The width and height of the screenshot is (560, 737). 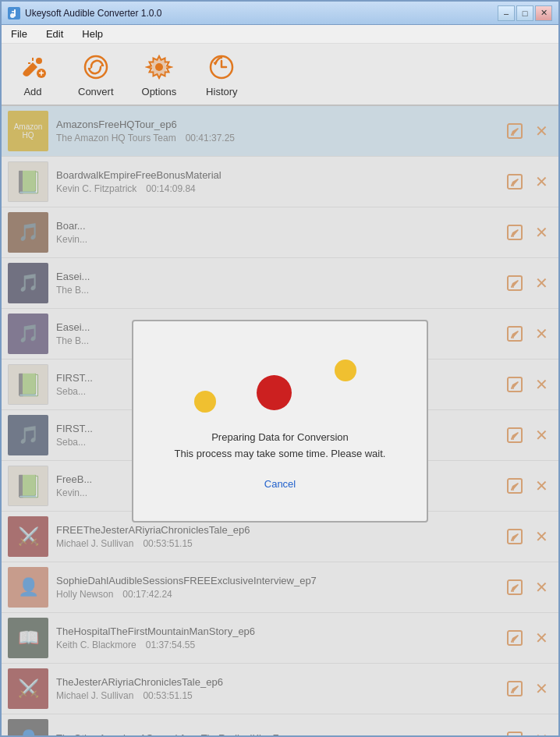 I want to click on dots-animation, so click(x=280, y=383).